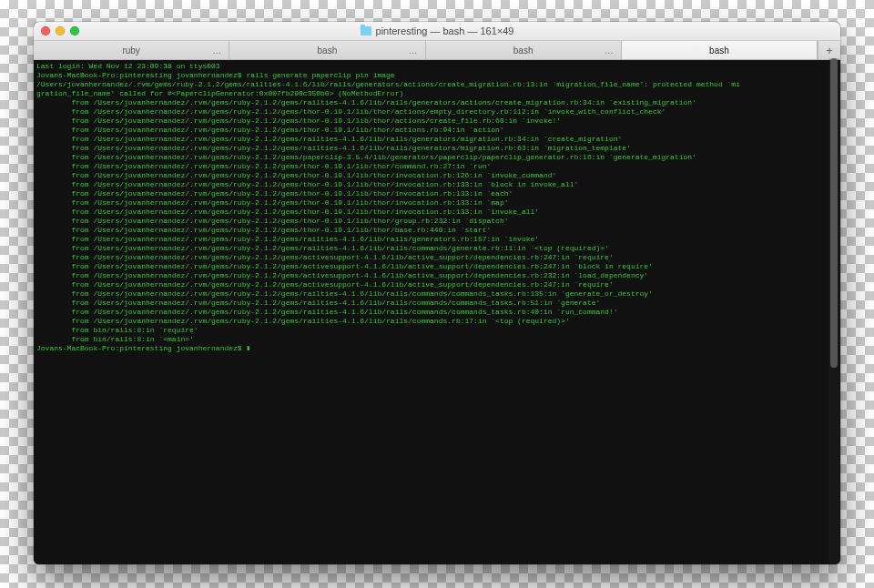 Image resolution: width=874 pixels, height=588 pixels. I want to click on window-title-text: pinteresting — bash — 161×49, so click(445, 31).